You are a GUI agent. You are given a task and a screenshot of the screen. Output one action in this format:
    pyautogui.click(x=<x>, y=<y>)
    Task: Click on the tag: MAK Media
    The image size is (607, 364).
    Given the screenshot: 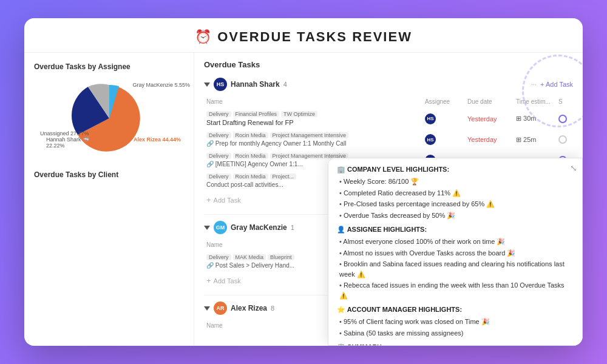 What is the action you would take?
    pyautogui.click(x=250, y=257)
    